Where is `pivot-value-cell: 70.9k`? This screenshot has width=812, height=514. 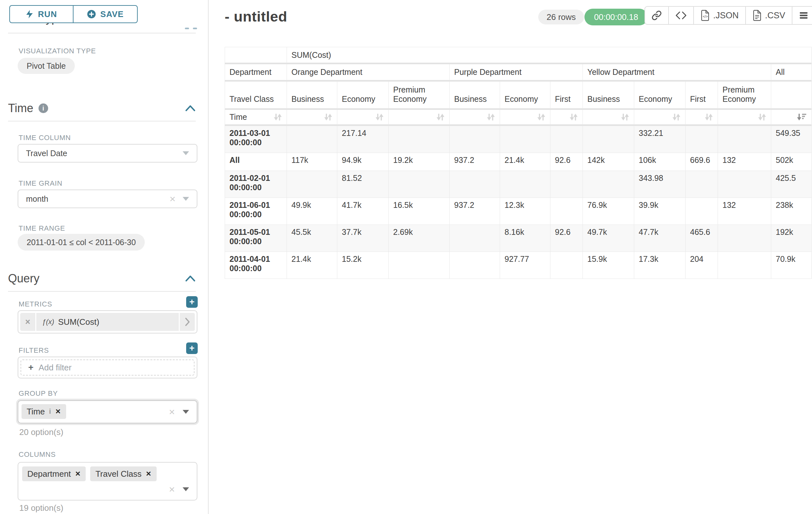
pivot-value-cell: 70.9k is located at coordinates (791, 265).